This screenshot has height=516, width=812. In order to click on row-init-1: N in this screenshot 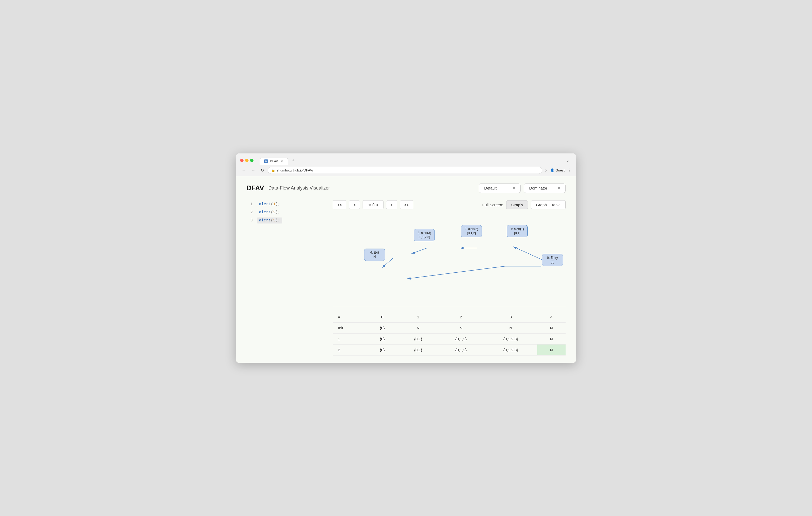, I will do `click(418, 328)`.